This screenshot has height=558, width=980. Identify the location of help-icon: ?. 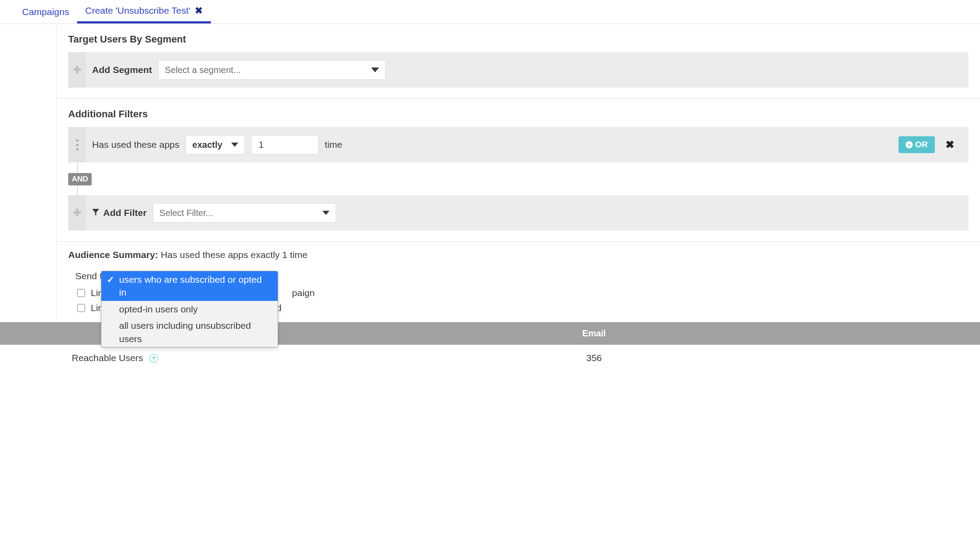
(154, 358).